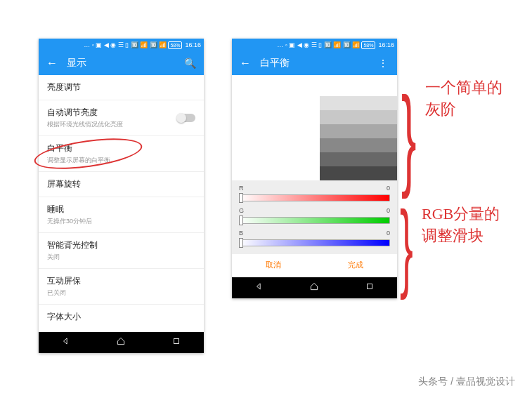 This screenshot has width=532, height=398. Describe the element at coordinates (356, 265) in the screenshot. I see `done-button: 完成` at that location.